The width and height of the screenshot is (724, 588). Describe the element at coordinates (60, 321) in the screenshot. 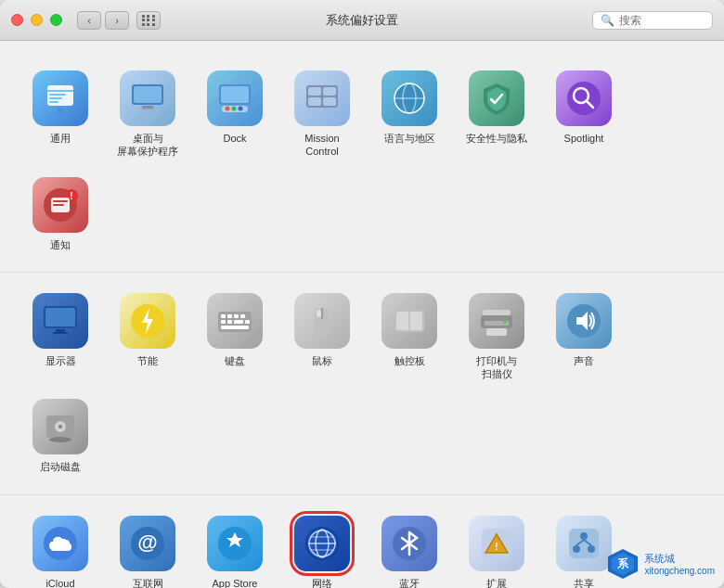

I see `display-icon-img` at that location.